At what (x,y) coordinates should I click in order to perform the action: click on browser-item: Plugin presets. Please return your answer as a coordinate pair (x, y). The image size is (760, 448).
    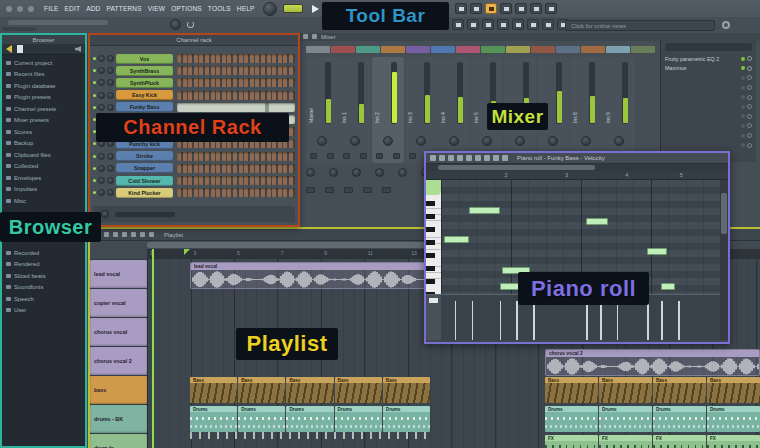
    Looking at the image, I should click on (44, 98).